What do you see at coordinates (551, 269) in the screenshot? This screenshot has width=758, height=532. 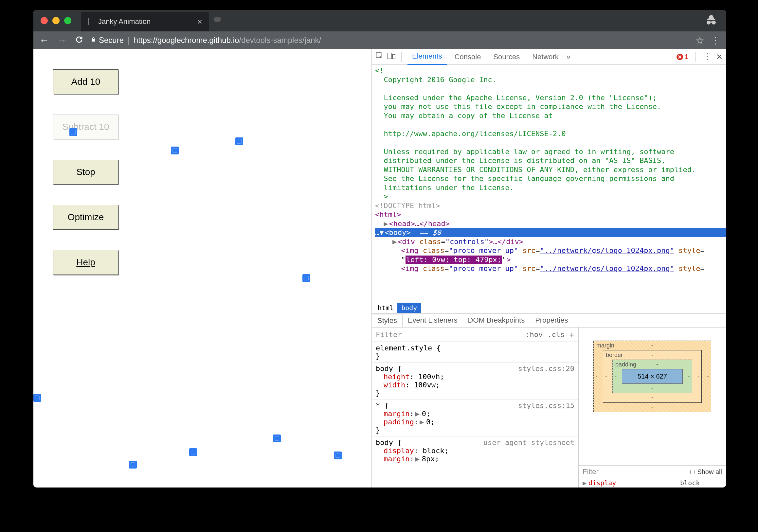 I see `img-node-2: <img class="proto mover up" src="../netw…` at bounding box center [551, 269].